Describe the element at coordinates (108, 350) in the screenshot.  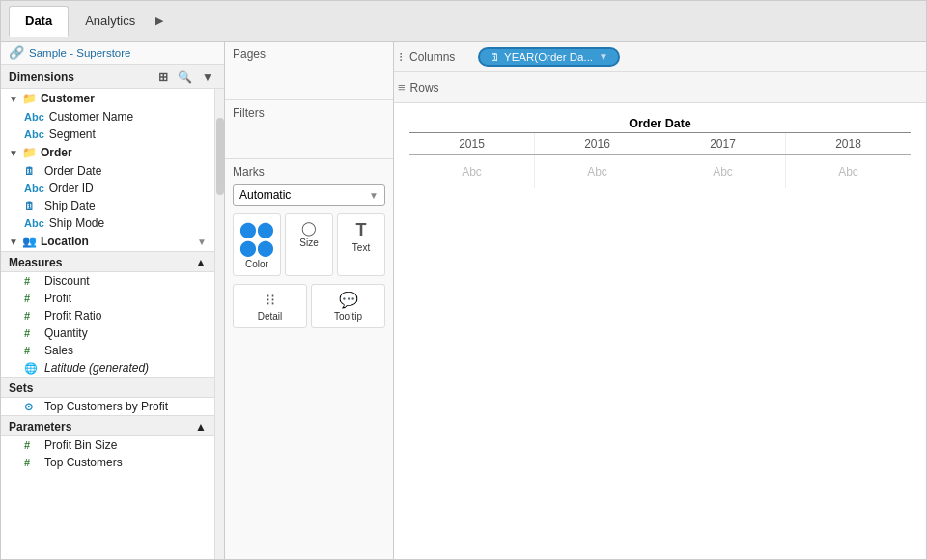
I see `field-sales: # Sales` at that location.